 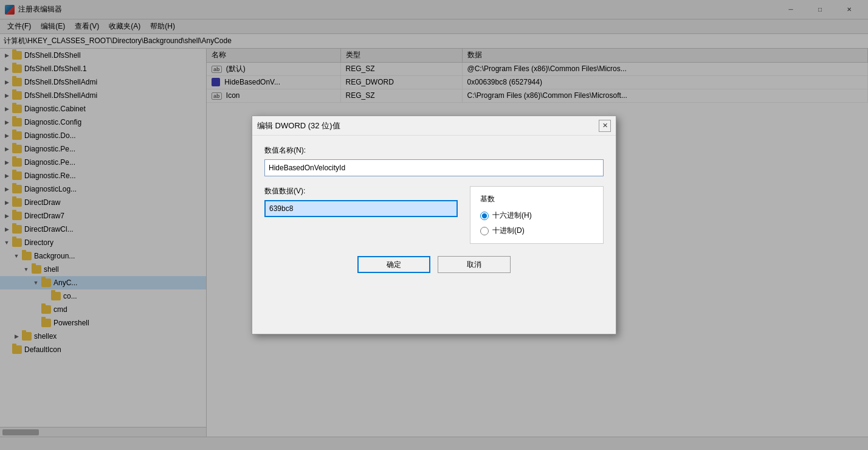 I want to click on radio-hex, so click(x=484, y=216).